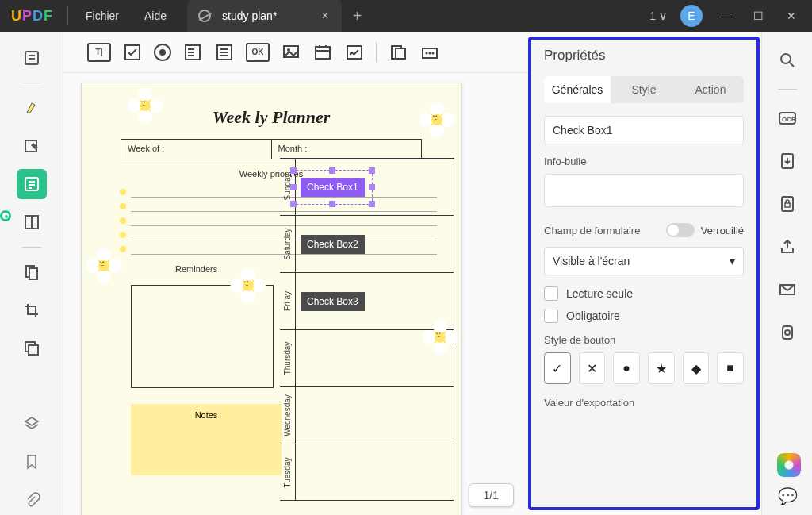  Describe the element at coordinates (730, 368) in the screenshot. I see `style-square-icon: ■` at that location.